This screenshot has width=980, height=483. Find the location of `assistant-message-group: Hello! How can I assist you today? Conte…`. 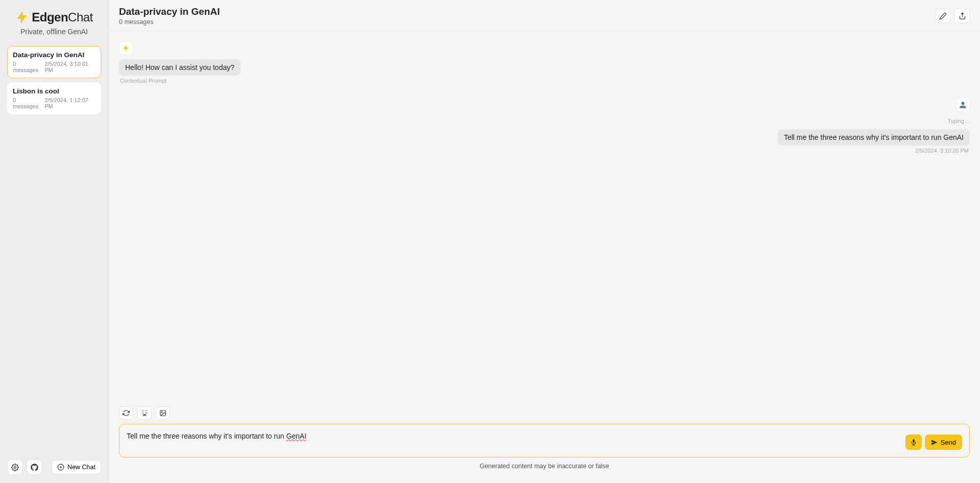

assistant-message-group: Hello! How can I assist you today? Conte… is located at coordinates (544, 62).